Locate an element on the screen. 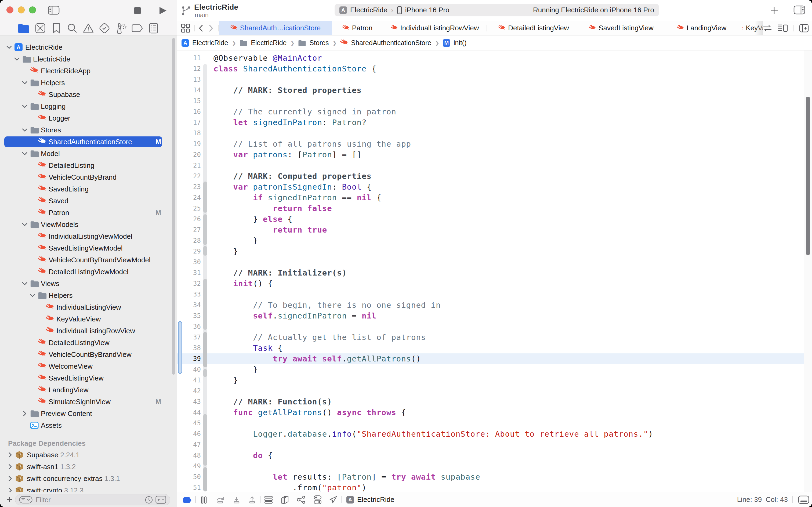 Image resolution: width=812 pixels, height=507 pixels. tree-row-individuallistingrowview: IndividualListingRowView is located at coordinates (89, 331).